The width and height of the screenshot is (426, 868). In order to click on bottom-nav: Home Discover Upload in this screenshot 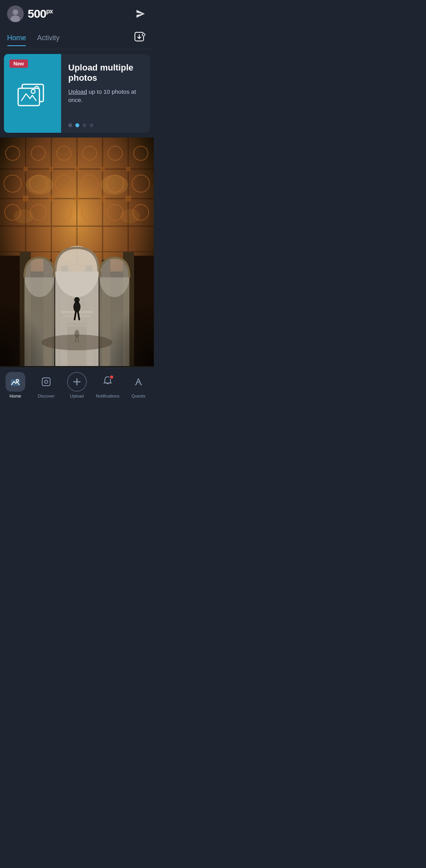, I will do `click(77, 386)`.